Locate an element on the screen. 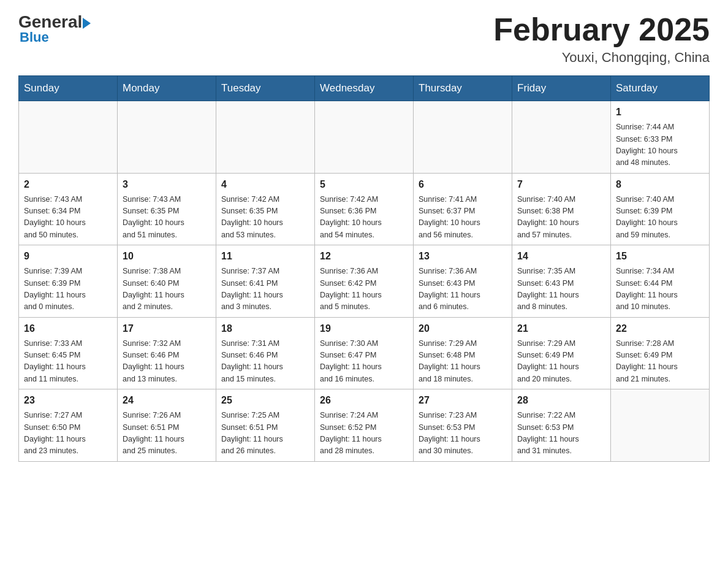  day-info: Sunrise: 7:36 AMSunset: 6:43 PMDaylight:… is located at coordinates (463, 289).